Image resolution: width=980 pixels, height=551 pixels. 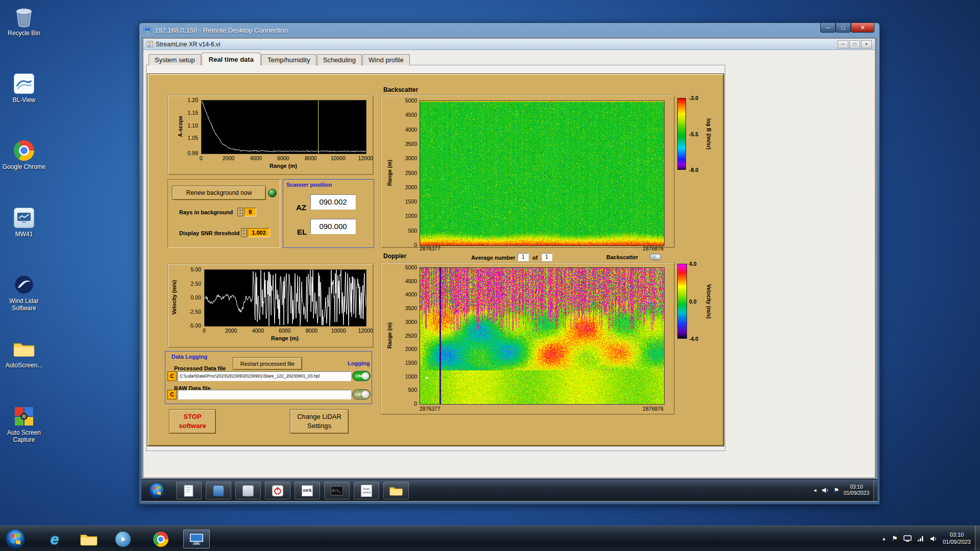 What do you see at coordinates (289, 60) in the screenshot?
I see `tab-temp-humidity: Temp/humidity` at bounding box center [289, 60].